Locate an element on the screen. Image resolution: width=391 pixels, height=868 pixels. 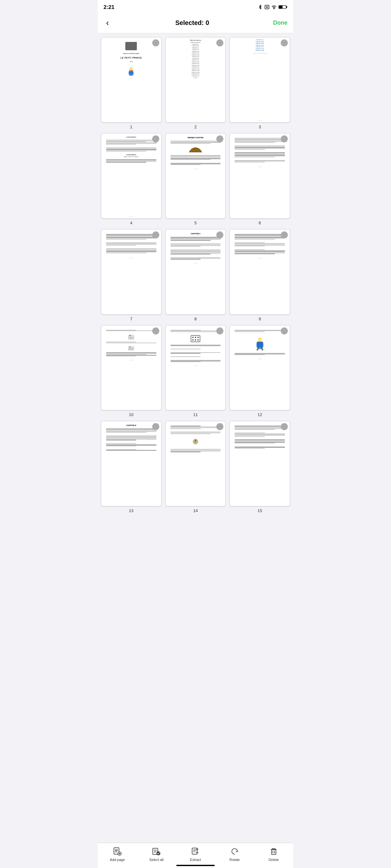
list-item: - 12 - thumb.com 12 is located at coordinates (260, 371).